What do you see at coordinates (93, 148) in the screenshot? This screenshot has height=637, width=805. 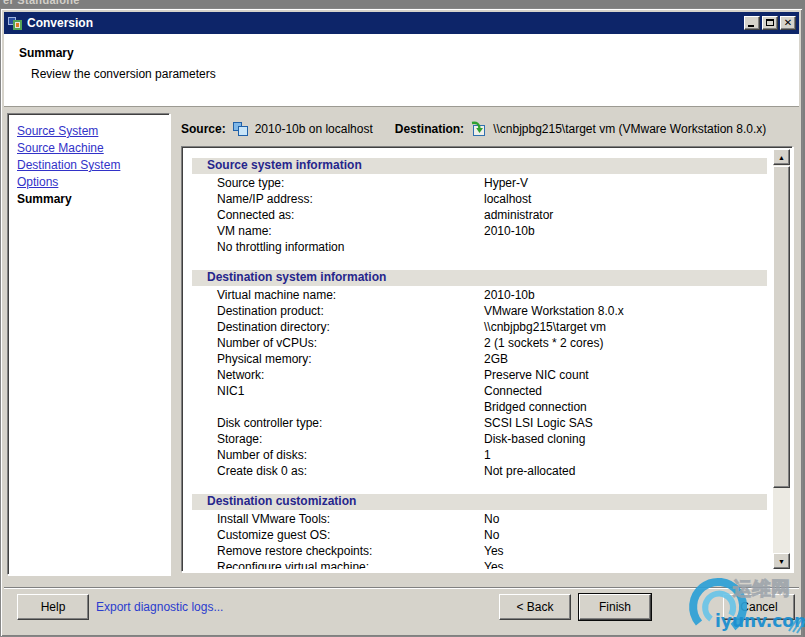 I see `sidebar-item-source-machine: Source Machine` at bounding box center [93, 148].